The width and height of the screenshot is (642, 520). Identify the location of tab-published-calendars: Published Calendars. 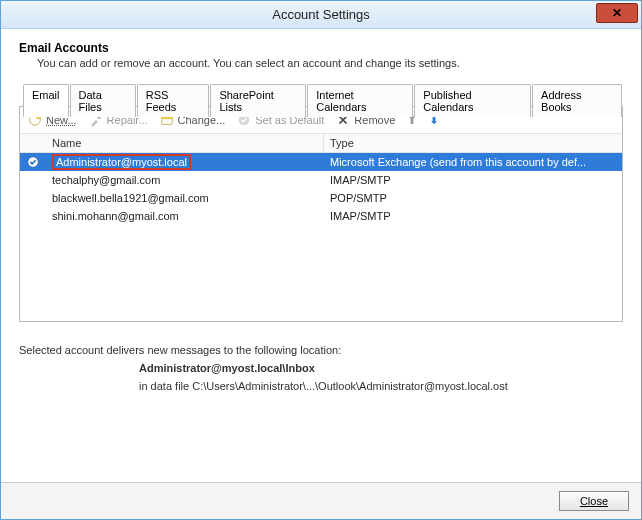
(472, 100).